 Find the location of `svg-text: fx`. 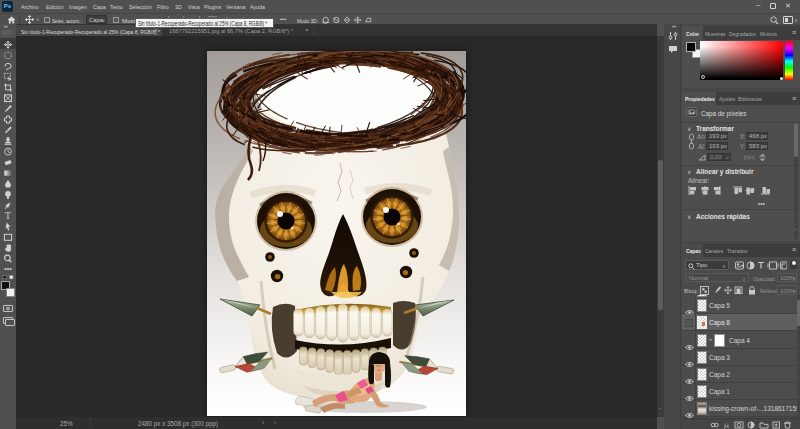

svg-text: fx is located at coordinates (727, 425).